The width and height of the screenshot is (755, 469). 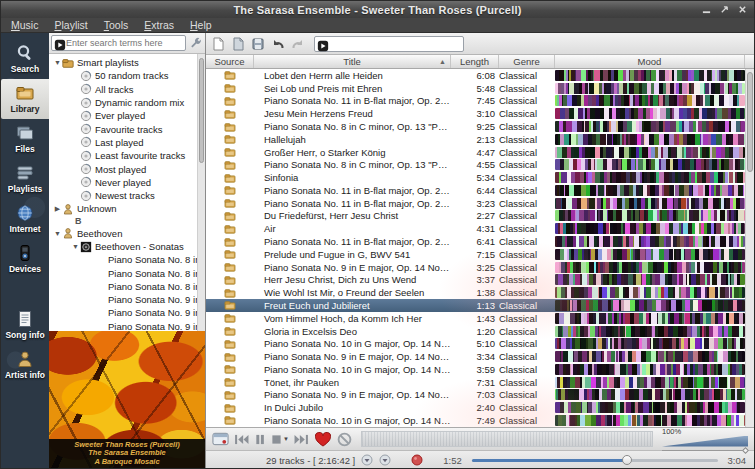 I want to click on table-row: Großer Herr, o Starker König4:47Classica…, so click(x=476, y=152).